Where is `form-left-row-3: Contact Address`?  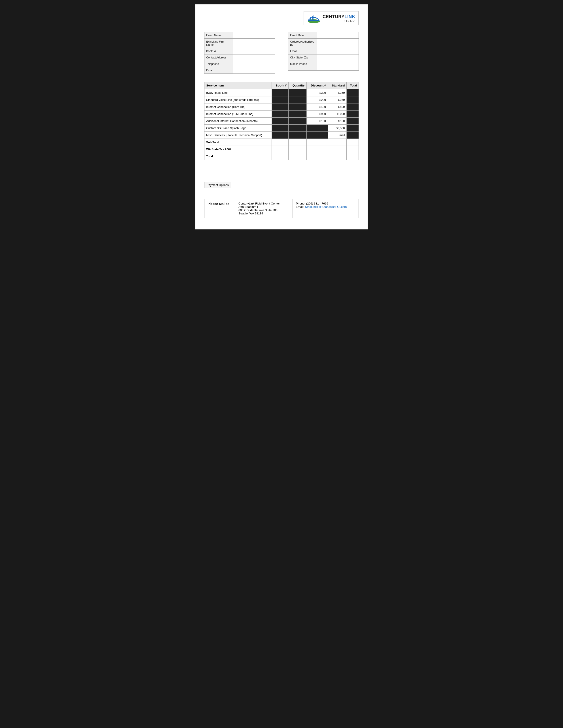 form-left-row-3: Contact Address is located at coordinates (239, 57).